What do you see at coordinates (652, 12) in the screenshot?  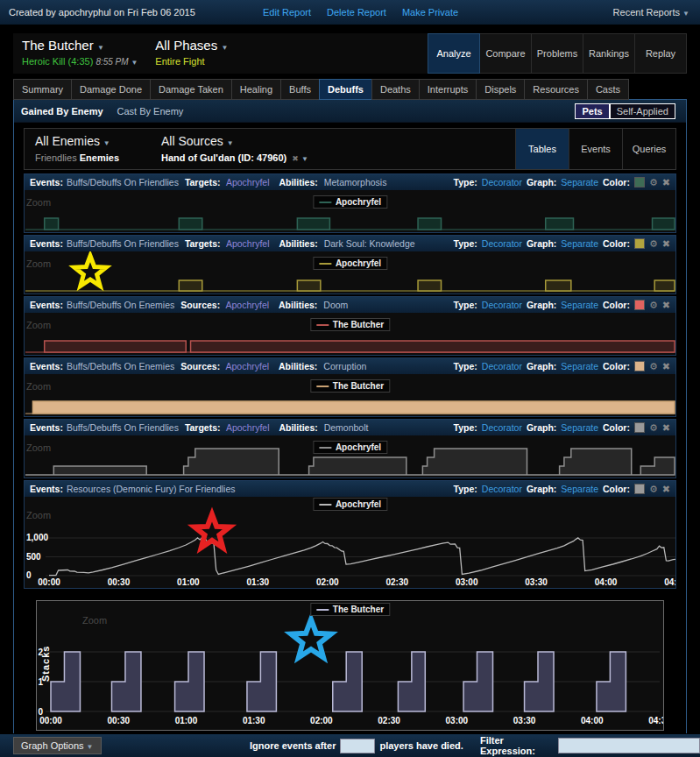 I see `recent-reports-dropdown: Recent Reports ▼` at bounding box center [652, 12].